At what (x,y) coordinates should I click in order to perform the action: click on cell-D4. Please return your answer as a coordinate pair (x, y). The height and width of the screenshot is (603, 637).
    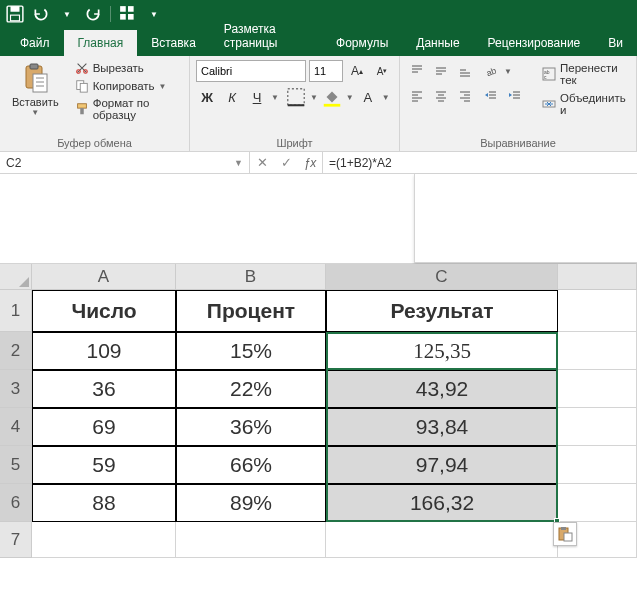
    Looking at the image, I should click on (598, 427).